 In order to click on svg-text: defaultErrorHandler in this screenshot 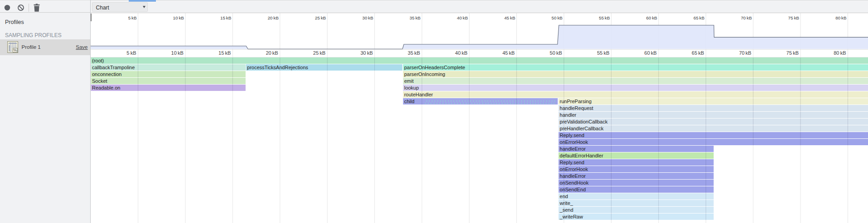, I will do `click(582, 156)`.